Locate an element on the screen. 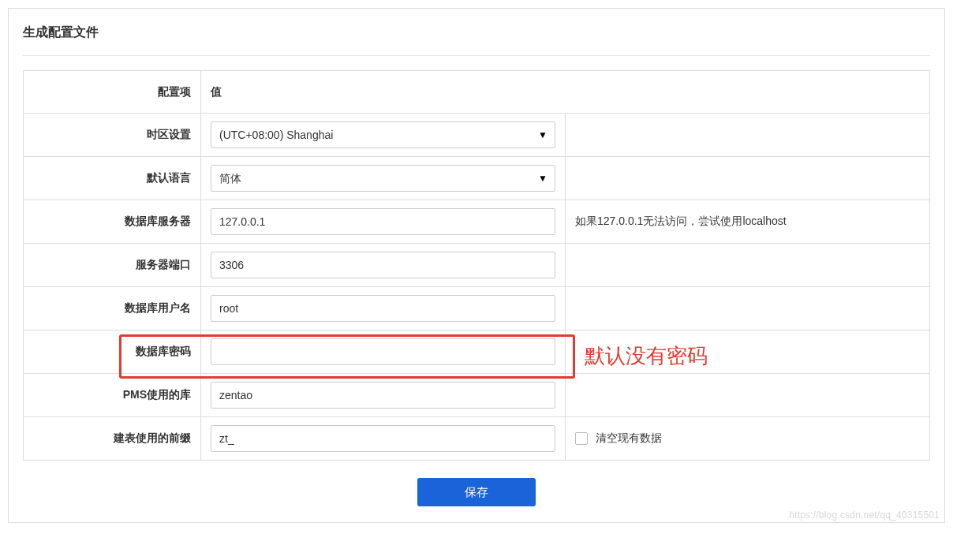  table-row: 默认语言 简体 ▼ is located at coordinates (476, 178).